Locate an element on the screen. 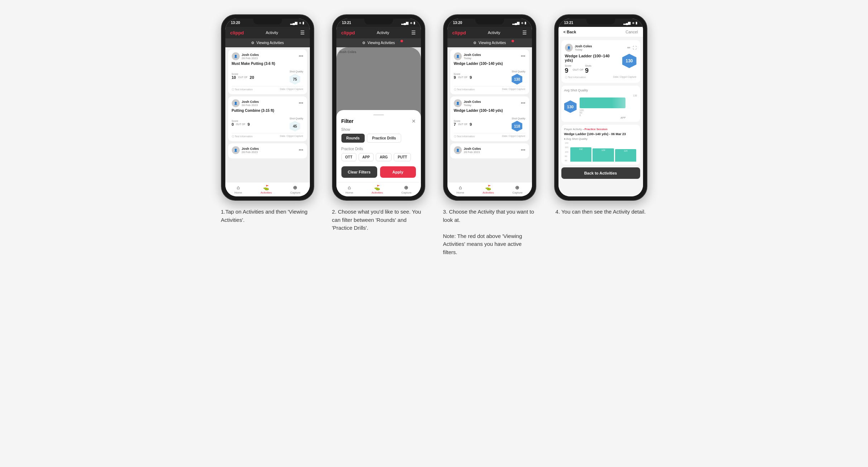 Image resolution: width=868 pixels, height=467 pixels. close-button-2: ✕ is located at coordinates (414, 121).